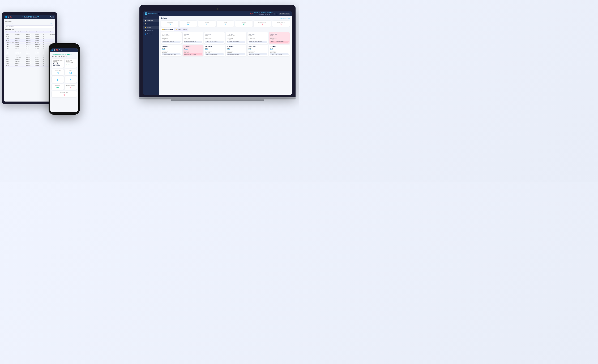 This screenshot has width=598, height=364. I want to click on stat-xhora: xHora 14, so click(188, 24).